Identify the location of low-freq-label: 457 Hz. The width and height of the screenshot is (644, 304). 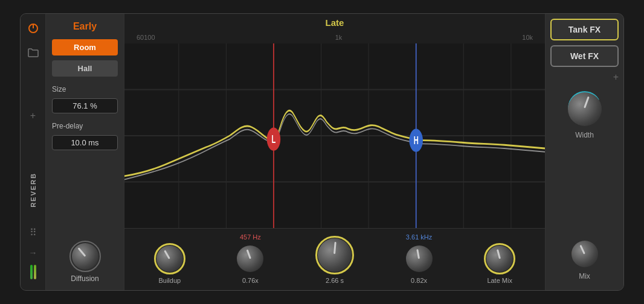
(250, 237).